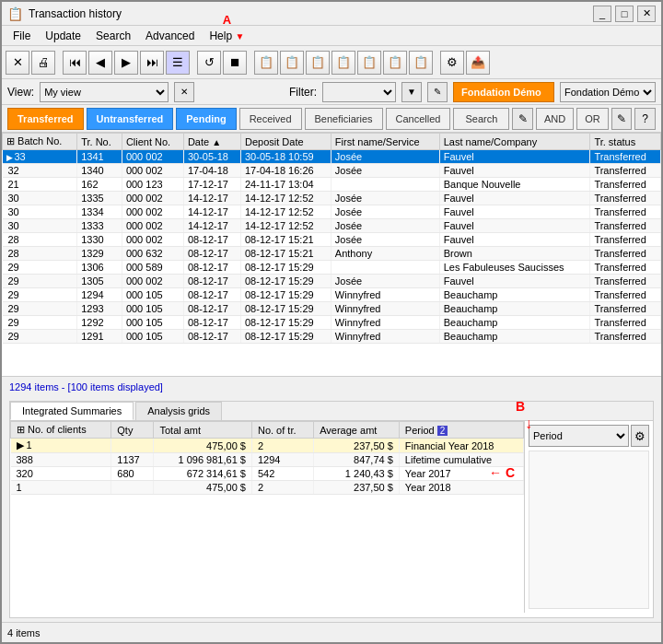 This screenshot has height=644, width=663. Describe the element at coordinates (179, 411) in the screenshot. I see `tab-analysis-grids: Analysis grids` at that location.